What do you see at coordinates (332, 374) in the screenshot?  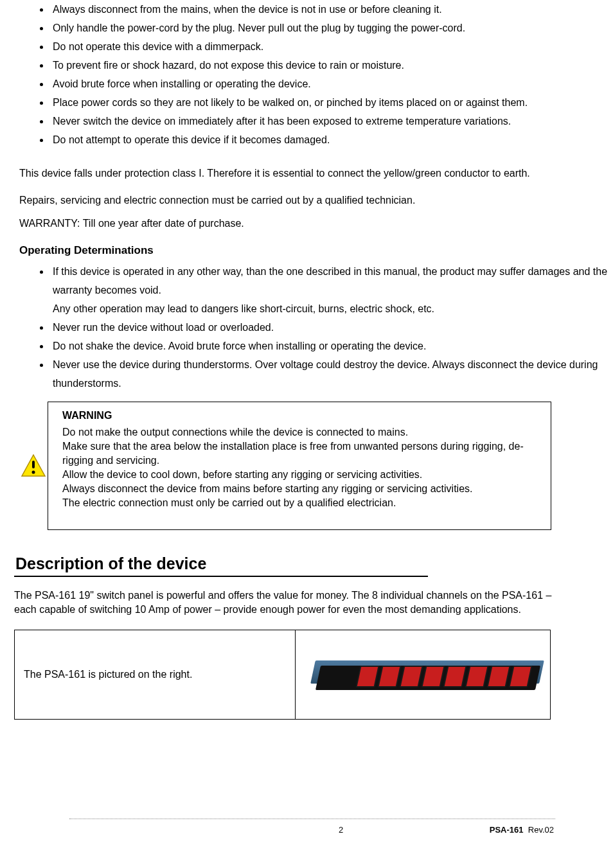 I see `list-item: Never use the device during thunderstorm…` at bounding box center [332, 374].